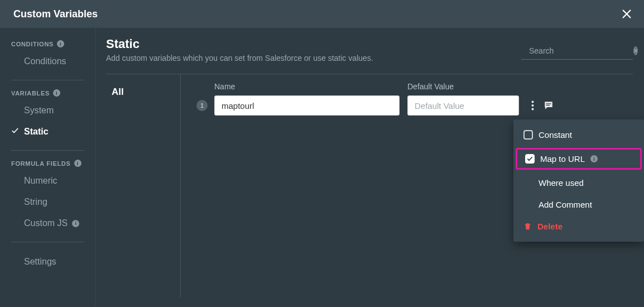 The height and width of the screenshot is (307, 644). I want to click on modal-header: Custom Variables, so click(322, 14).